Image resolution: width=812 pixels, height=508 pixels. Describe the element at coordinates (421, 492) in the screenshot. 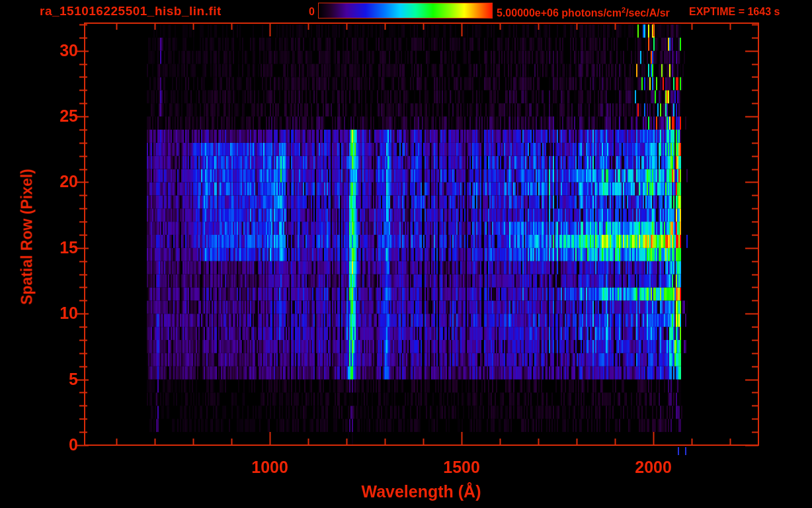

I see `x-axis-title: Wavelength (Å)` at that location.